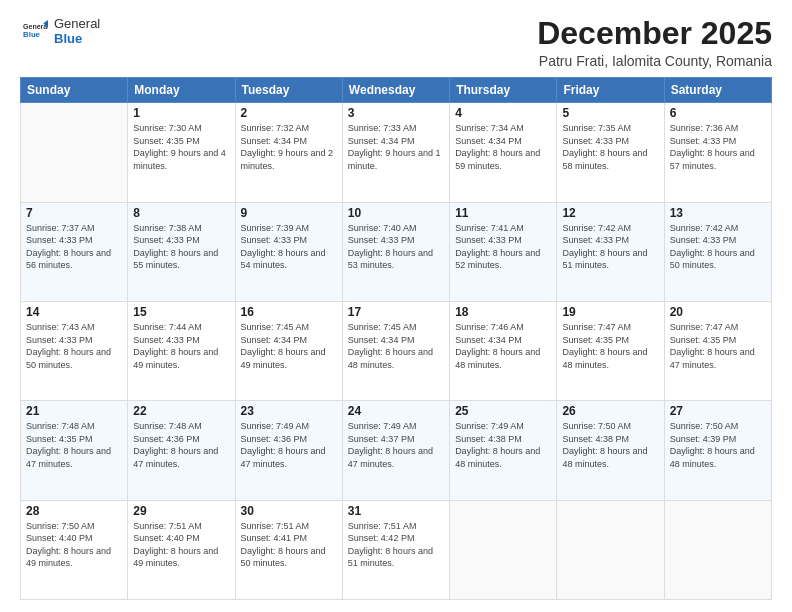 Image resolution: width=792 pixels, height=612 pixels. I want to click on day-info: Sunrise: 7:43 AMSunset: 4:33 PMDaylight:…, so click(74, 346).